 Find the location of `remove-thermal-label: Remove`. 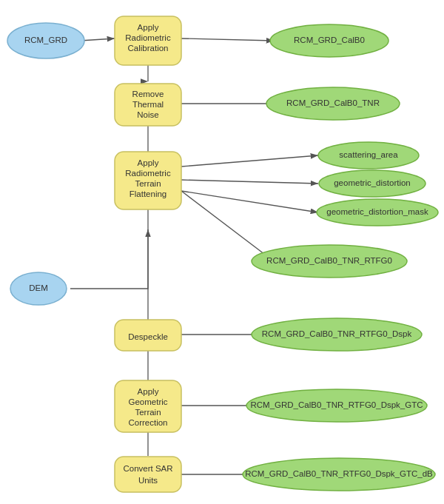

remove-thermal-label: Remove is located at coordinates (148, 94).